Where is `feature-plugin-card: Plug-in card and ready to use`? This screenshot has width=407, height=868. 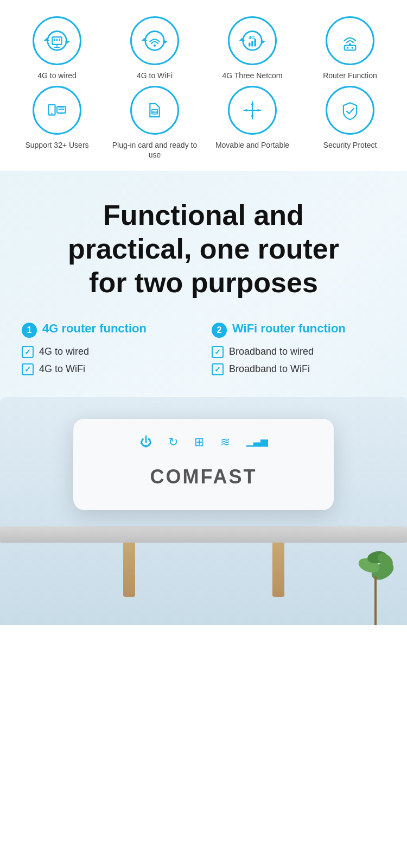 feature-plugin-card: Plug-in card and ready to use is located at coordinates (155, 123).